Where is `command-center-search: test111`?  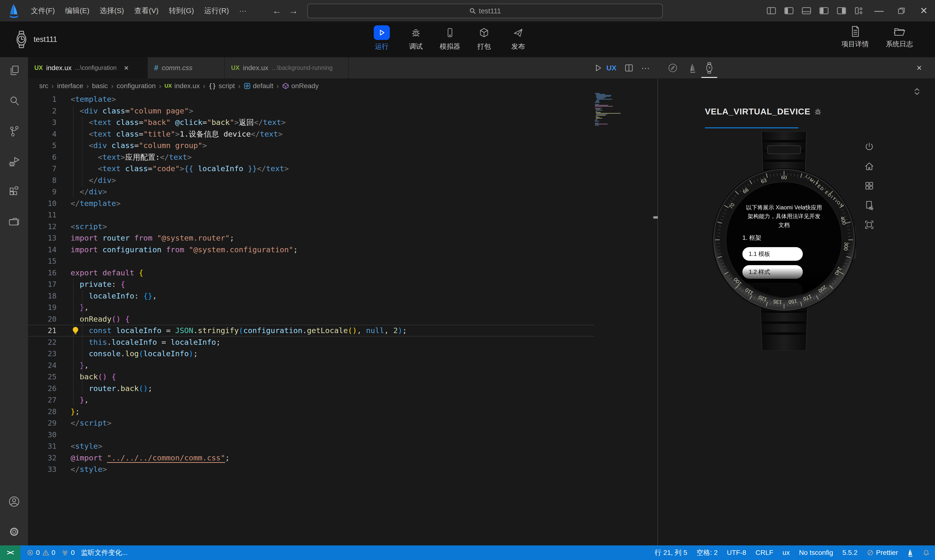
command-center-search: test111 is located at coordinates (485, 11).